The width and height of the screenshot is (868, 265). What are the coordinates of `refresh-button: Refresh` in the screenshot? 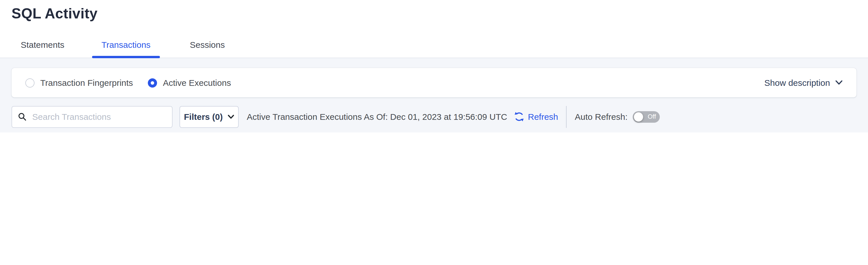 It's located at (536, 117).